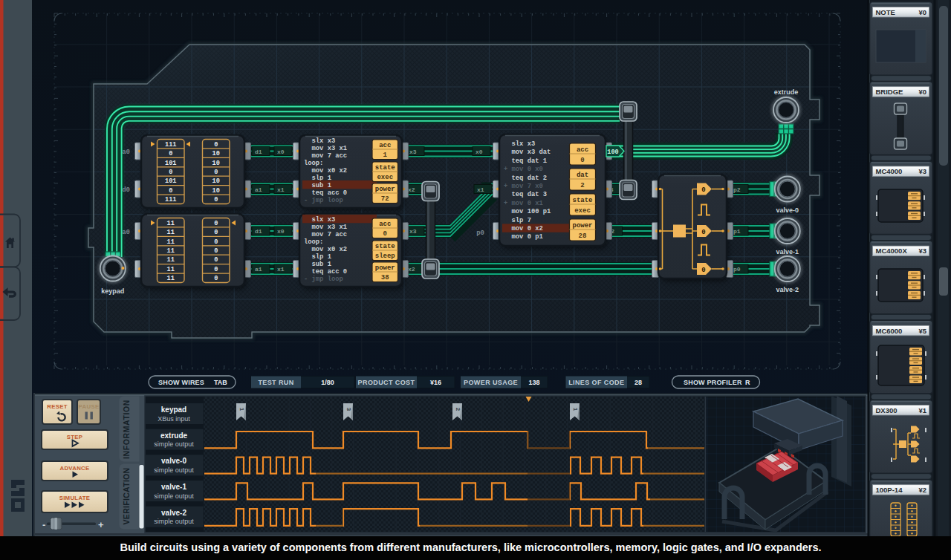 The height and width of the screenshot is (560, 951). I want to click on svg-text: slp 1, so click(318, 257).